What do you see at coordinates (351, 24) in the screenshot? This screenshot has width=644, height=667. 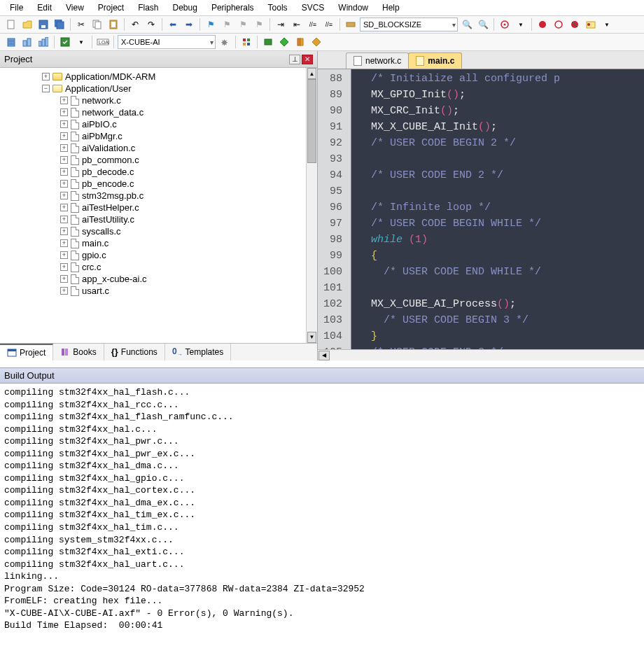 I see `find-icon` at bounding box center [351, 24].